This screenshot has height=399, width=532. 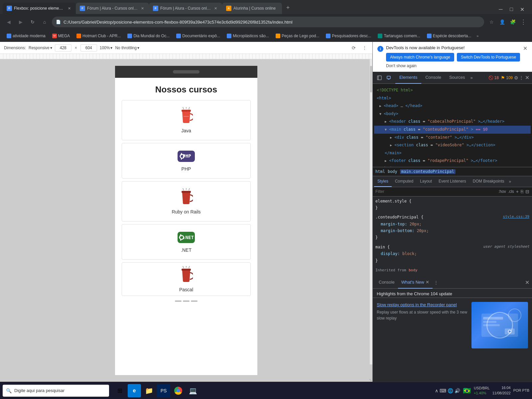 What do you see at coordinates (511, 9) in the screenshot?
I see `maximize-window: □` at bounding box center [511, 9].